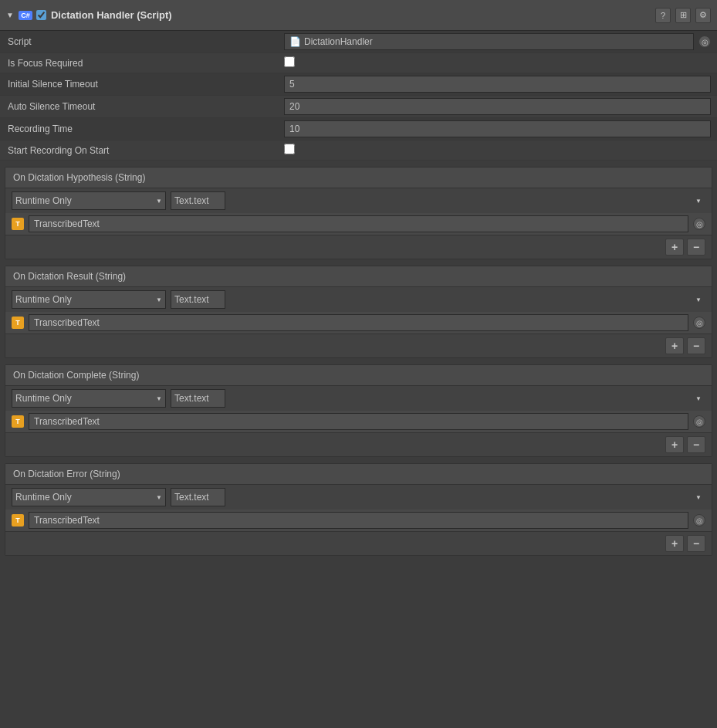 Image resolution: width=717 pixels, height=728 pixels. I want to click on initial-silence-timeout-row: Initial Silence Timeout 5, so click(358, 85).